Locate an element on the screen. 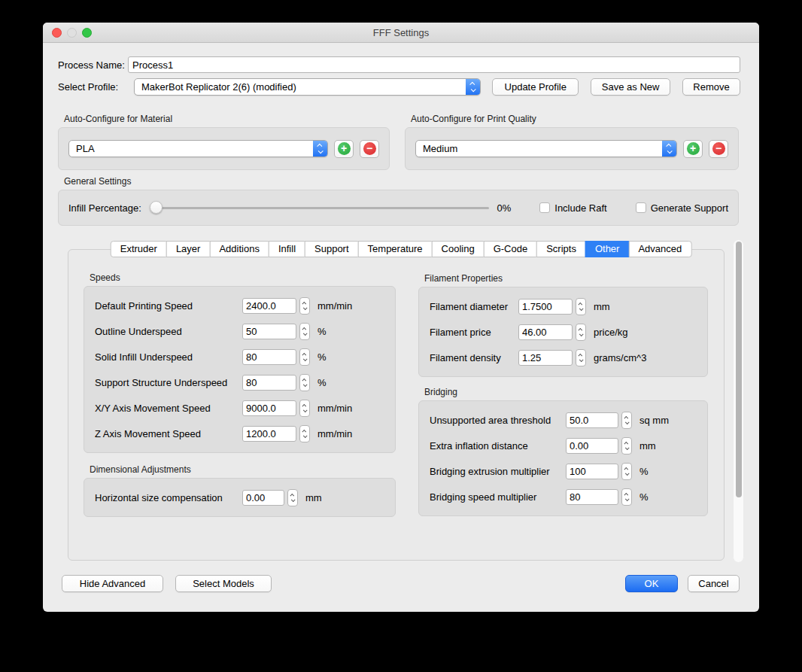 The height and width of the screenshot is (672, 802). include-raft-checkbox is located at coordinates (545, 208).